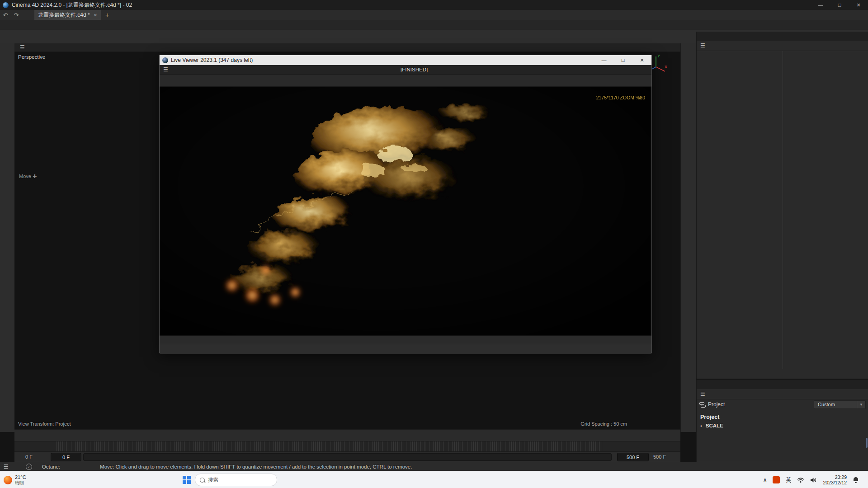 The image size is (868, 488). What do you see at coordinates (187, 480) in the screenshot?
I see `start-button` at bounding box center [187, 480].